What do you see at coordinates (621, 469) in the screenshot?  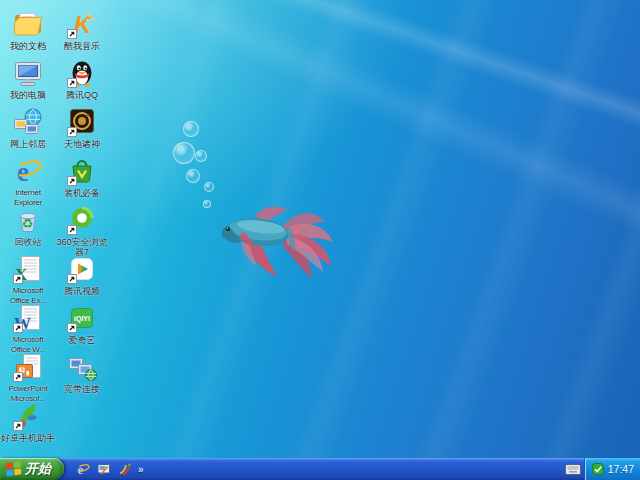 I see `taskbar-clock: 17:47` at bounding box center [621, 469].